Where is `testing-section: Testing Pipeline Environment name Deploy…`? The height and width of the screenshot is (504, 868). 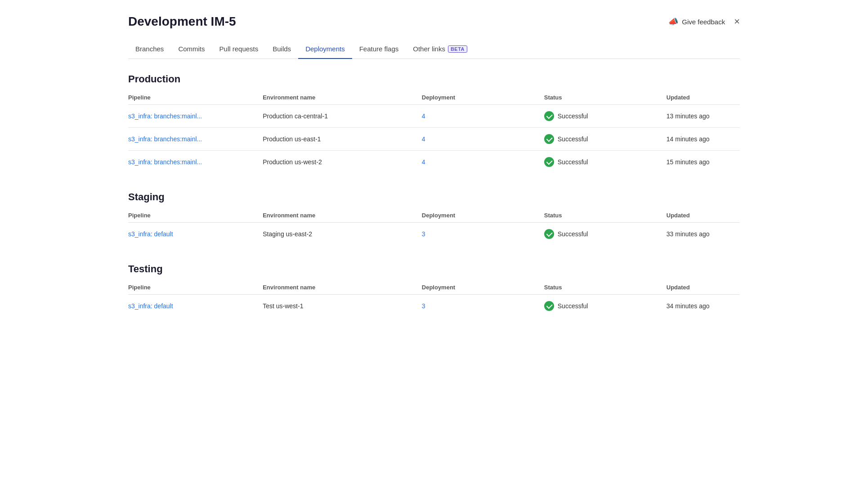
testing-section: Testing Pipeline Environment name Deploy… is located at coordinates (434, 290).